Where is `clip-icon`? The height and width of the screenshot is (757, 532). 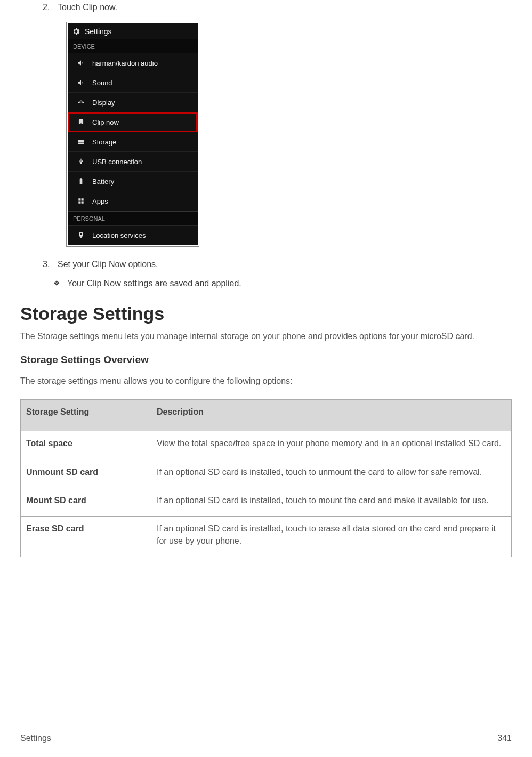
clip-icon is located at coordinates (81, 122).